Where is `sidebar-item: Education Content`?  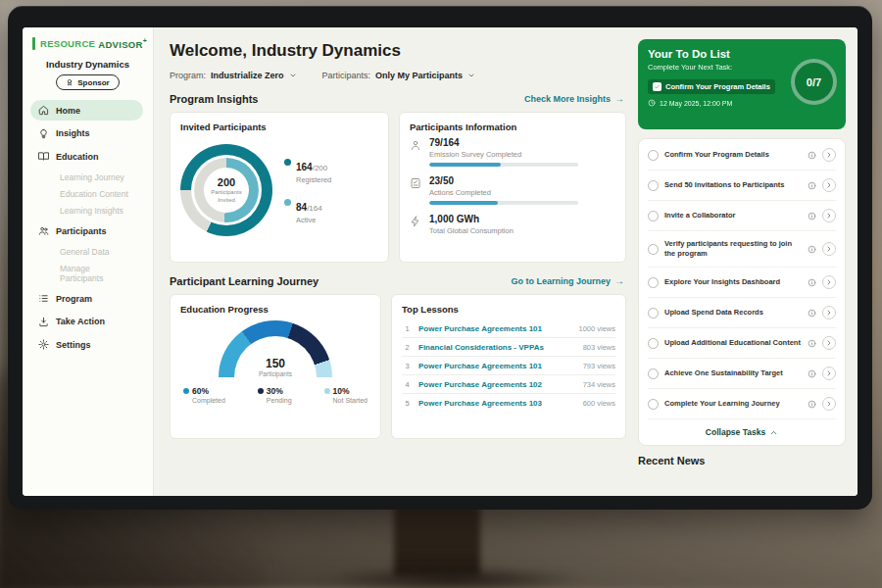
sidebar-item: Education Content is located at coordinates (86, 194).